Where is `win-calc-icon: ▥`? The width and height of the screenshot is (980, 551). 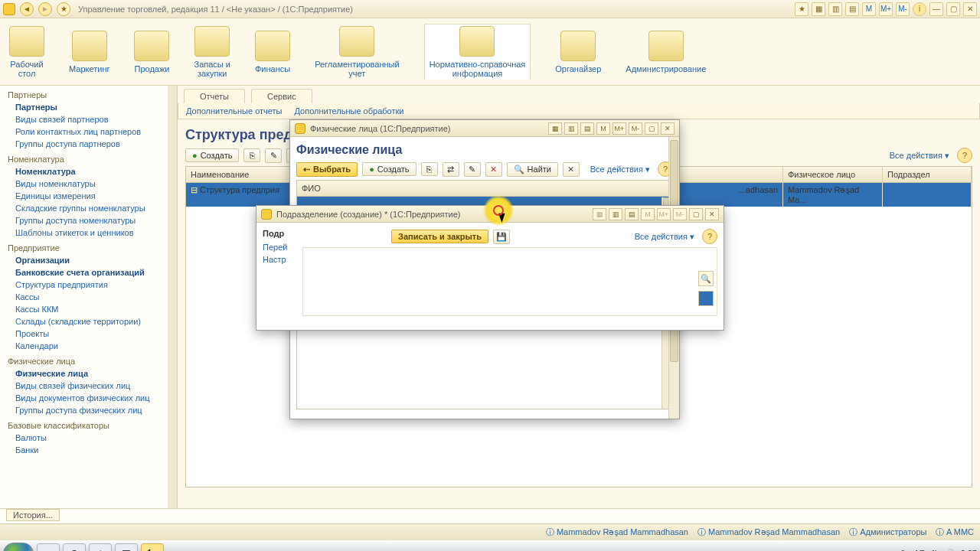
win-calc-icon: ▥ is located at coordinates (571, 129).